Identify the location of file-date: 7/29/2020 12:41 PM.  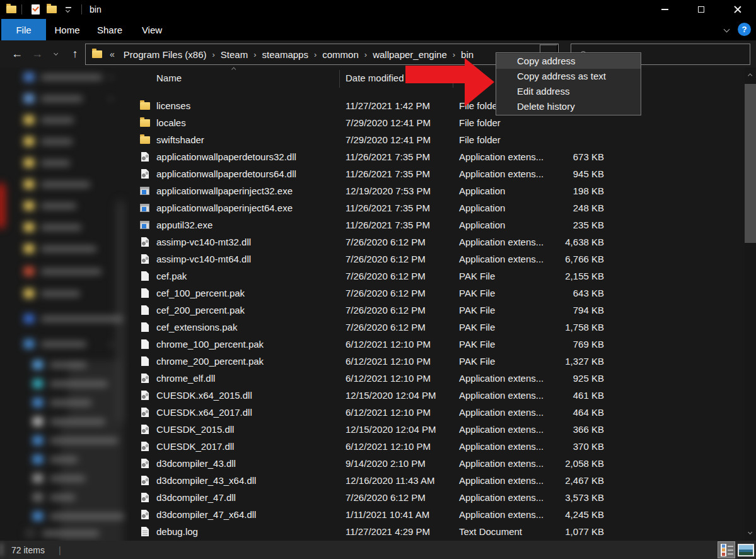
(388, 122).